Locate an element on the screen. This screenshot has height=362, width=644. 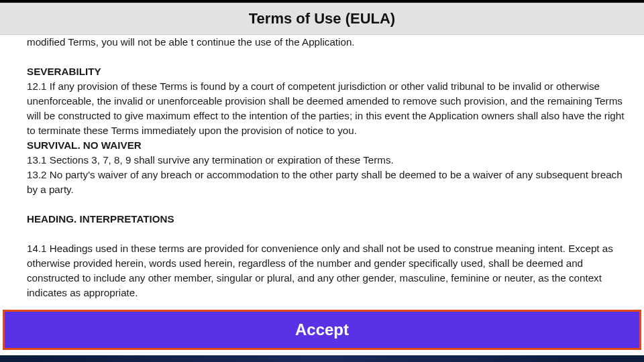
section-head-severability: SEVERABILITY is located at coordinates (330, 72).